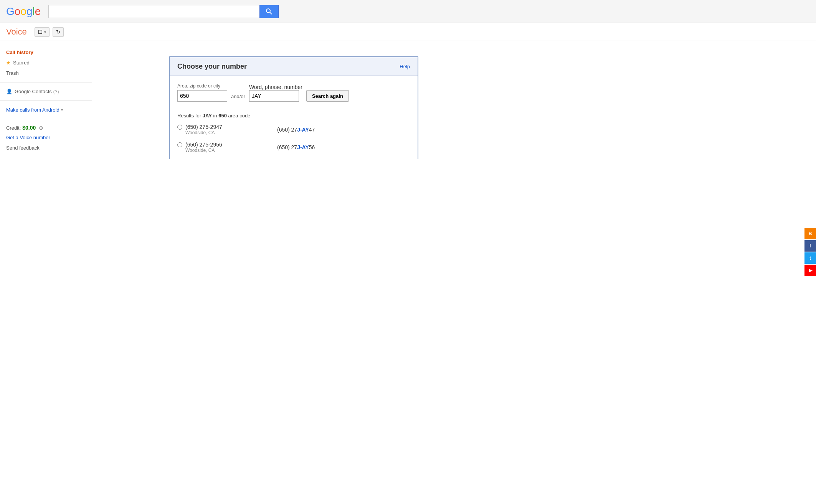  I want to click on phone-number: (650) 275-2956, so click(204, 145).